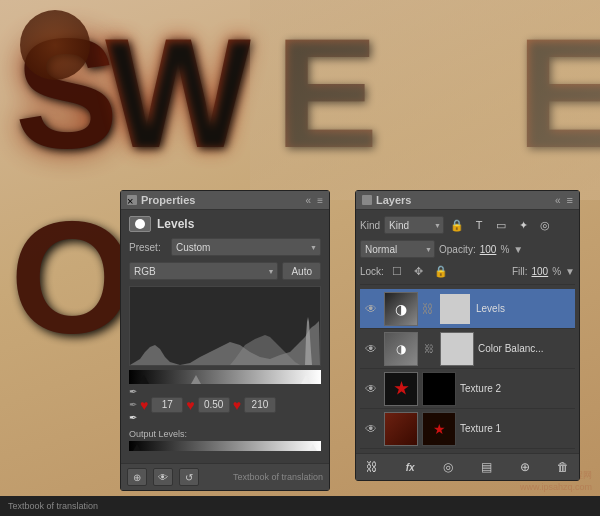 The image size is (600, 516). Describe the element at coordinates (367, 200) in the screenshot. I see `layers-close-button` at that location.